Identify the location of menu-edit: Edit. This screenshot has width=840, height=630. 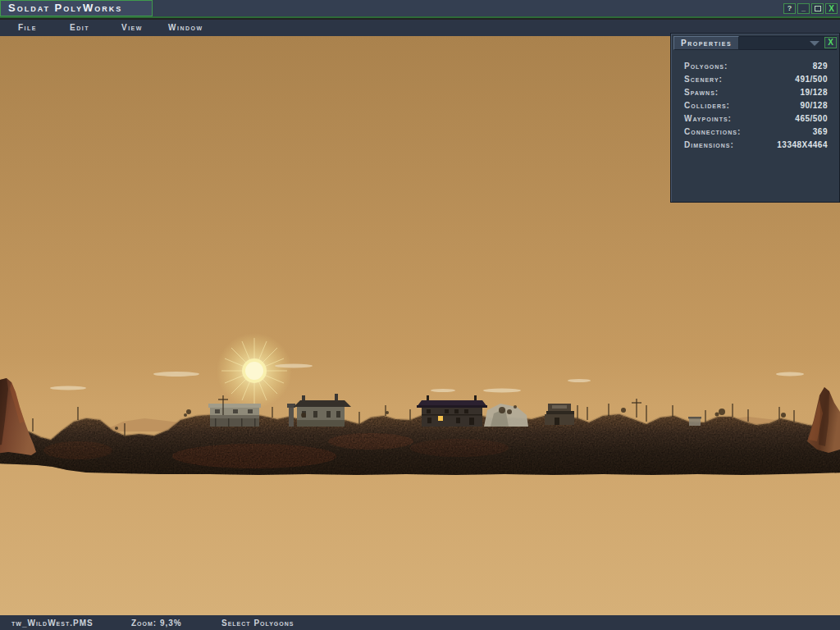
(80, 28).